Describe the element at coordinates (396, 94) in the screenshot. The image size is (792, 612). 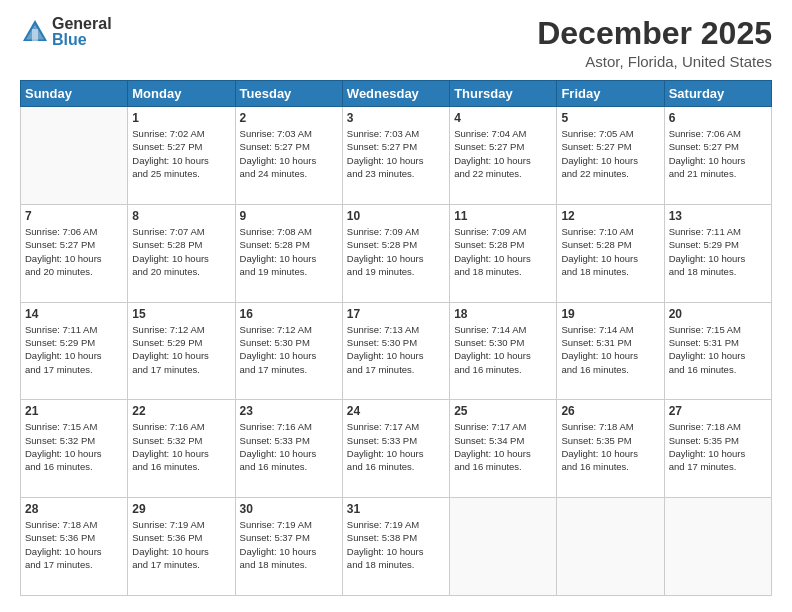
I see `col-wednesday: Wednesday` at that location.